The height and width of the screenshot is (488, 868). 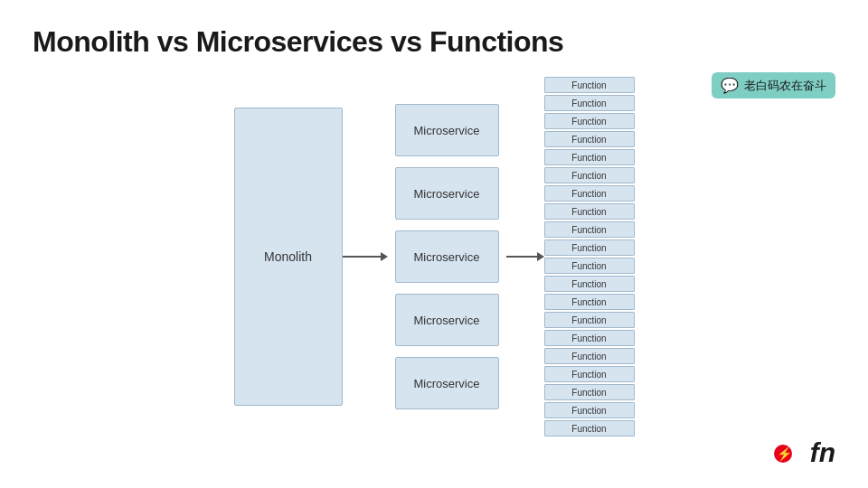 I want to click on monolith-to-micro-arrow, so click(x=365, y=257).